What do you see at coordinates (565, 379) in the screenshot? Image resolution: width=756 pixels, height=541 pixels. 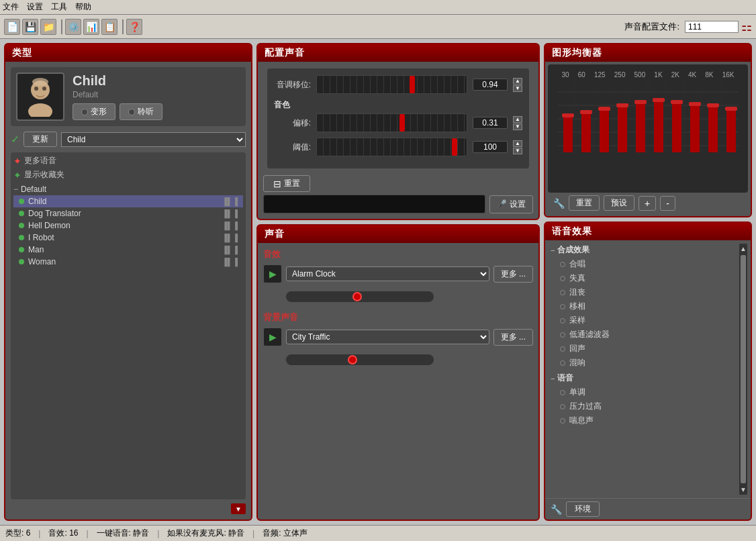 I see `voice-group-name: 语音` at bounding box center [565, 379].